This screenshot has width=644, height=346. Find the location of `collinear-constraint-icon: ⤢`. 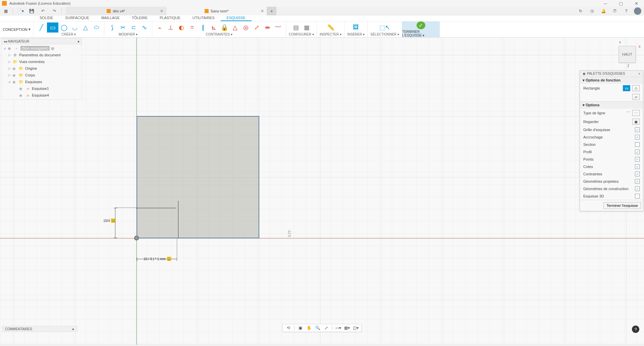

collinear-constraint-icon: ⤢ is located at coordinates (257, 27).